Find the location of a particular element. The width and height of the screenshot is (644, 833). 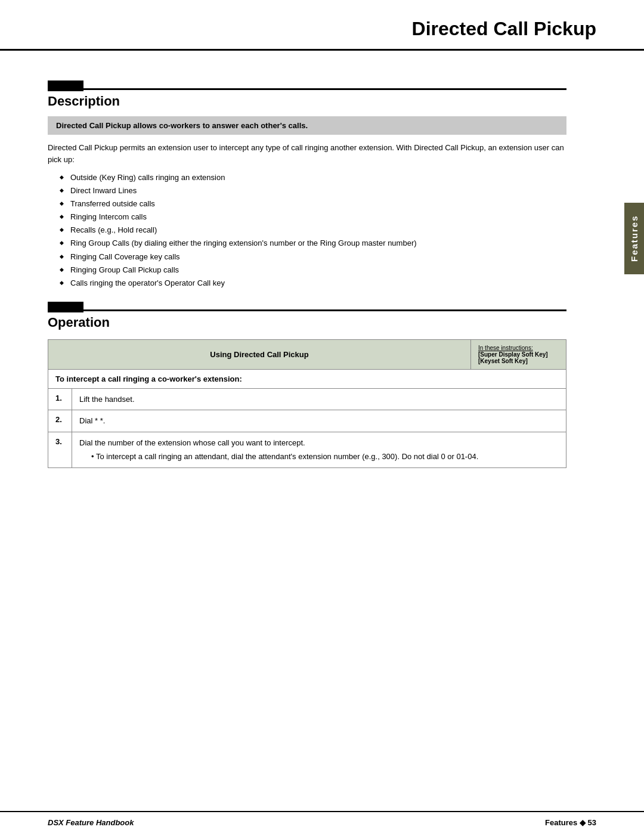

sub-header-row: To intercept a call ringing a co-worker'… is located at coordinates (308, 379).